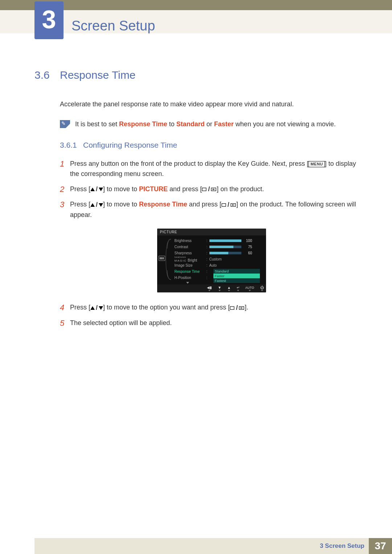 The height and width of the screenshot is (554, 392). I want to click on subsection-title: Configuring Response Time, so click(130, 145).